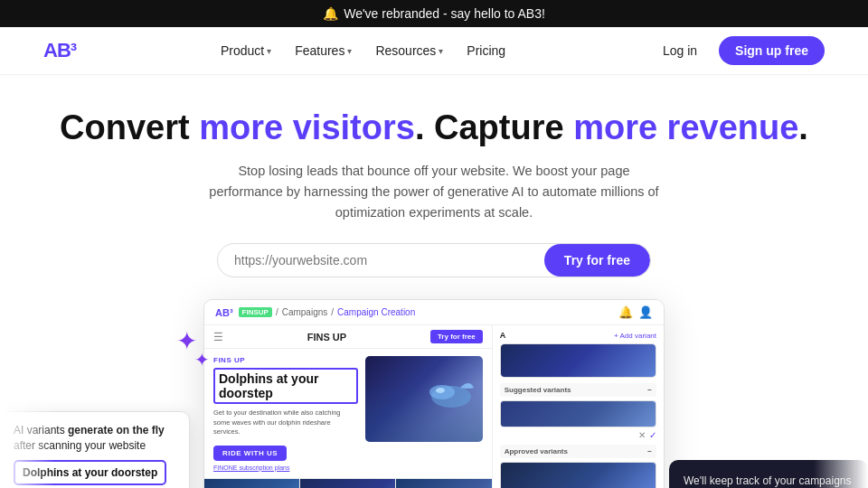 This screenshot has width=868, height=488. What do you see at coordinates (348, 483) in the screenshot?
I see `bottom-grid: Learn more Humans get more discounts FIN…` at bounding box center [348, 483].